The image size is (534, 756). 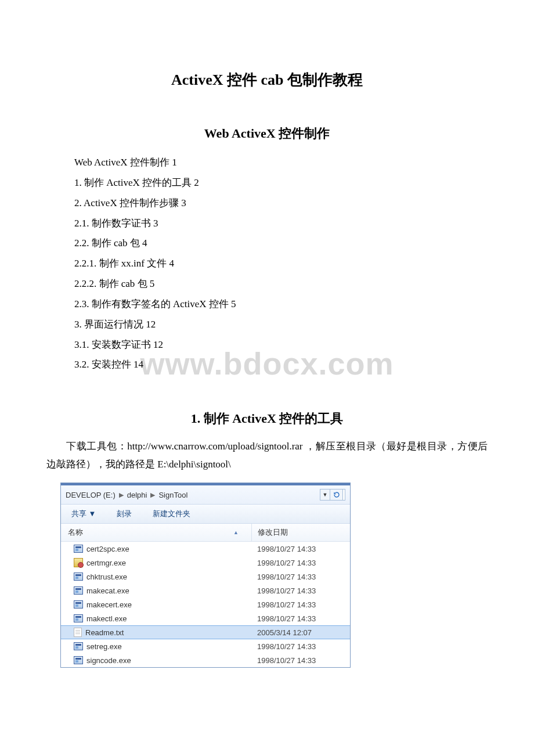 I want to click on file-name-label: setreg.exe, so click(x=104, y=647).